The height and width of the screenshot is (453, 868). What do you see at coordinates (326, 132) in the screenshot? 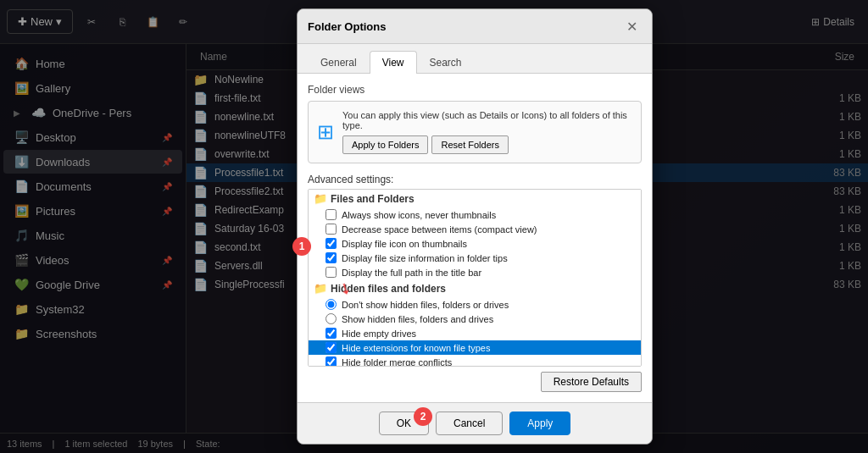
I see `folder-view-icon: ⊞` at bounding box center [326, 132].